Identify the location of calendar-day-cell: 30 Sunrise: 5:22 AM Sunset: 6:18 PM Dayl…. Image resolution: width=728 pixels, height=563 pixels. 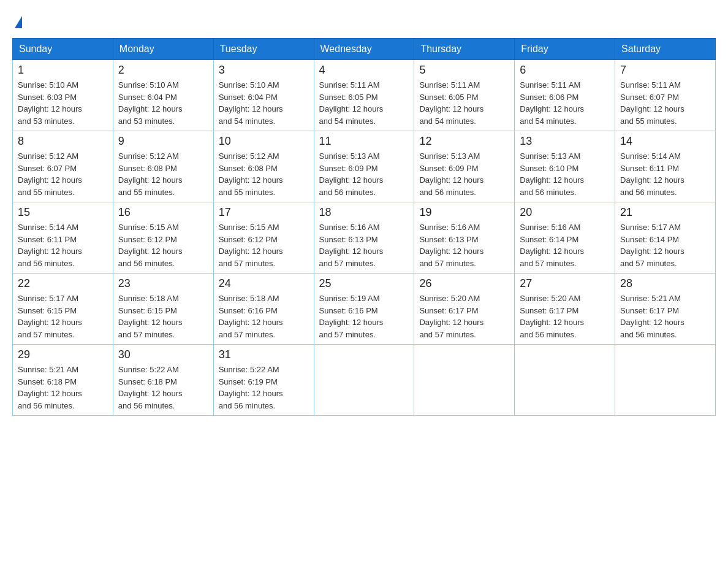
(163, 380).